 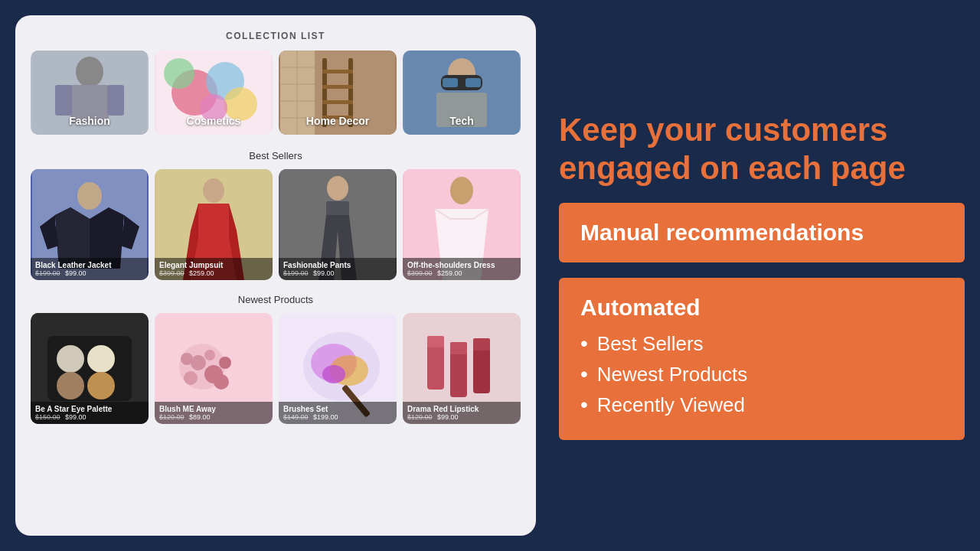 I want to click on automated-item-recently-viewed-label: Recently Viewed, so click(x=671, y=406).